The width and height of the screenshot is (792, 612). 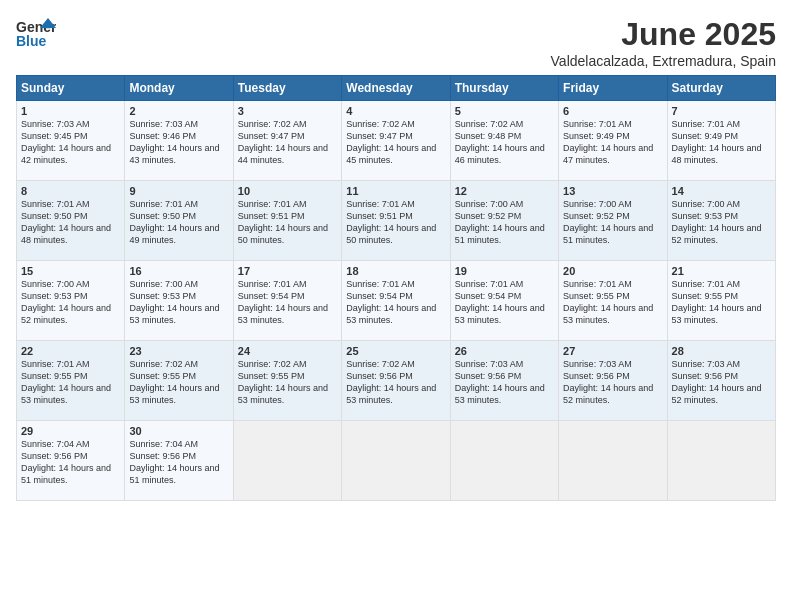 I want to click on header-monday: Monday, so click(x=179, y=88).